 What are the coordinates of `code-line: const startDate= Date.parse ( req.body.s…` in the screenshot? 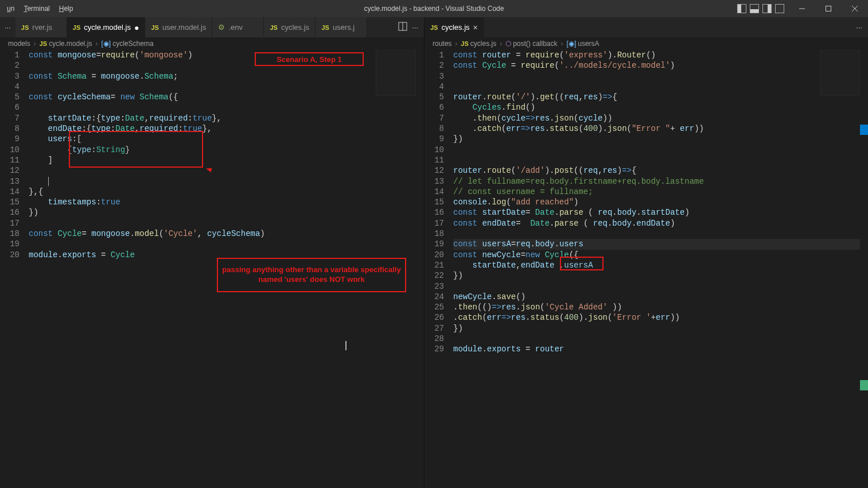 It's located at (661, 212).